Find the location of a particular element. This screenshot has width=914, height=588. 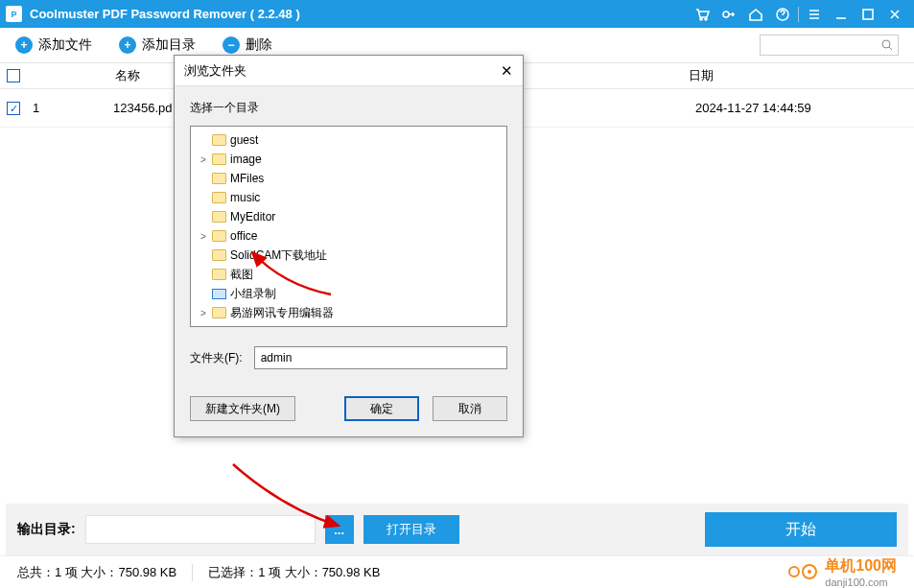

select-all-checkbox is located at coordinates (13, 76).